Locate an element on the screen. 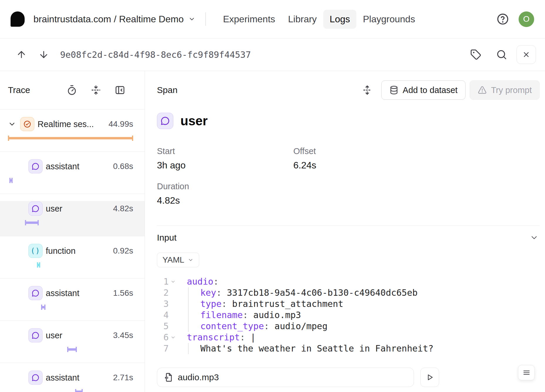 Image resolution: width=545 pixels, height=392 pixels. nav-tab-experiments: Experiments is located at coordinates (249, 19).